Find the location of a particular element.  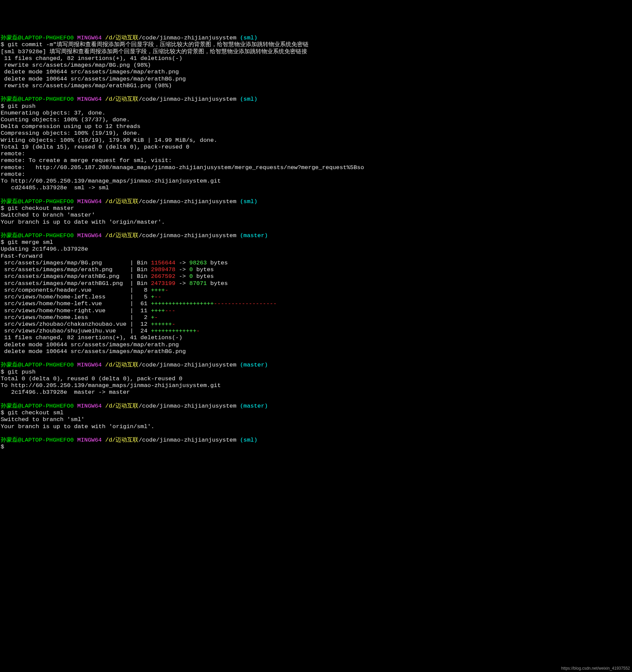

cmd-text: git merge sml is located at coordinates (30, 242).